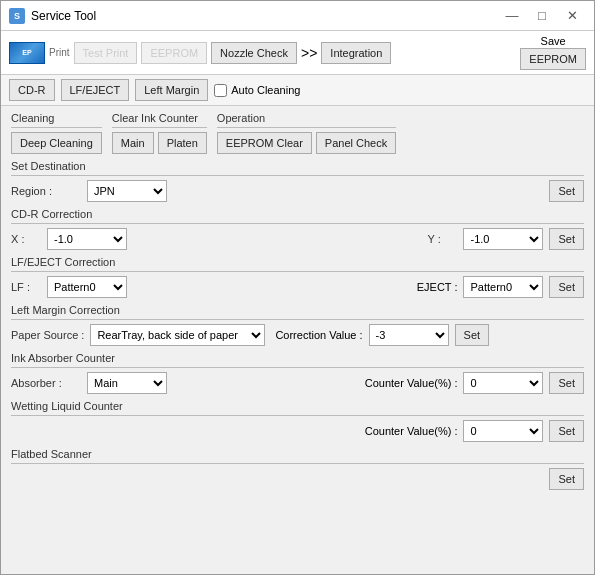 The image size is (595, 575). What do you see at coordinates (160, 133) in the screenshot?
I see `clear-ink-section: Clear Ink Counter Main Platen` at bounding box center [160, 133].